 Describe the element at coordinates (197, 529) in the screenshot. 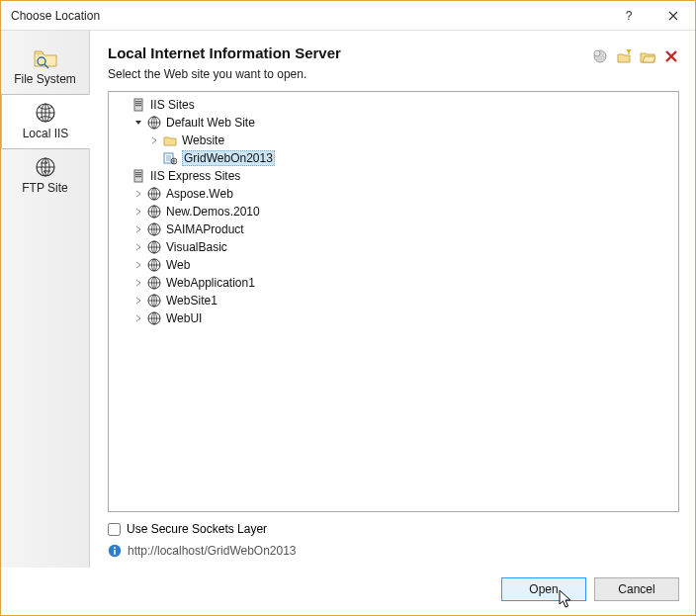

I see `ssl-label: Use Secure Sockets Layer` at that location.